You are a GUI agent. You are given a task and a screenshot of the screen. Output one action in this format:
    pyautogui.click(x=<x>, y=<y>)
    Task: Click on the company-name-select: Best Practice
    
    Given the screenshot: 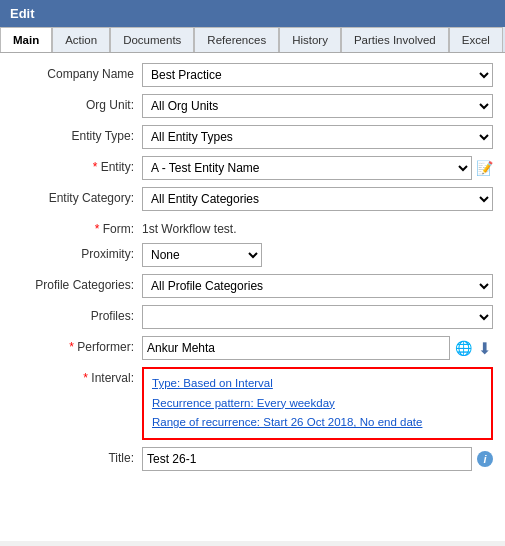 What is the action you would take?
    pyautogui.click(x=318, y=75)
    